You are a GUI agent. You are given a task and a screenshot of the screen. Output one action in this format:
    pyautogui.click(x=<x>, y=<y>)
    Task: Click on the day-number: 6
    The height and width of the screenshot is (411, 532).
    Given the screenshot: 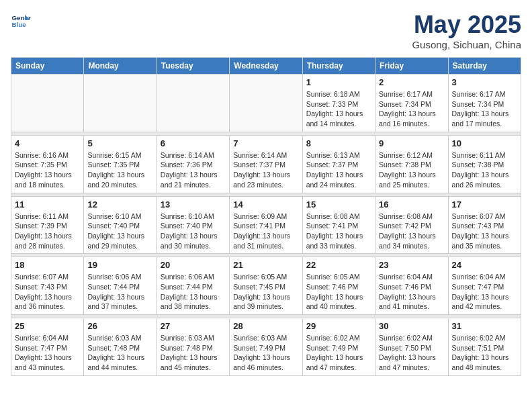 What is the action you would take?
    pyautogui.click(x=193, y=144)
    